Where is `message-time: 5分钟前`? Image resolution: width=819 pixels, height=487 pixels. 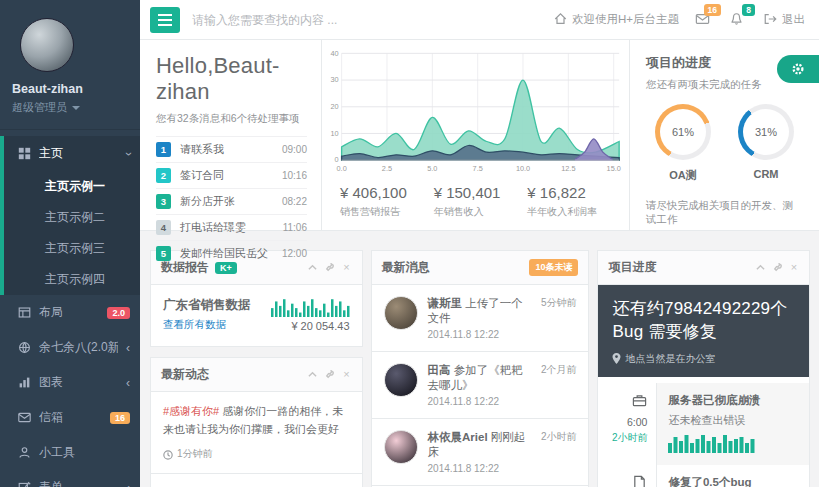
message-time: 5分钟前 is located at coordinates (559, 318).